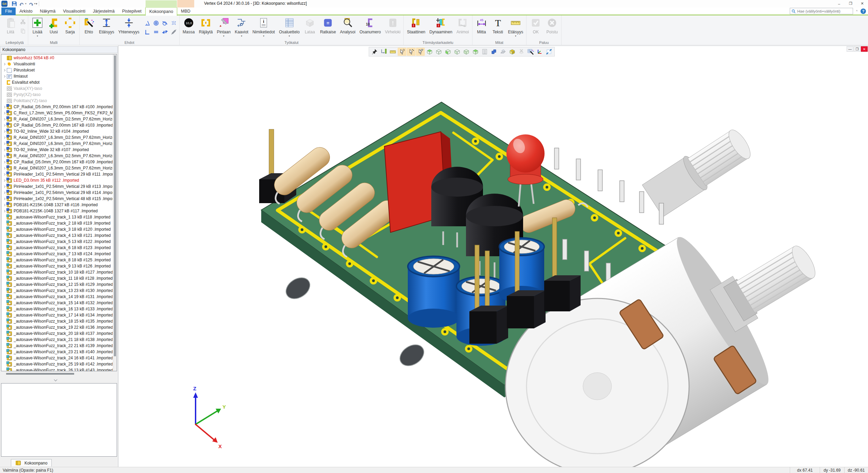 The width and height of the screenshot is (868, 473). I want to click on viewport-tool-cube-yellow-icon, so click(512, 52).